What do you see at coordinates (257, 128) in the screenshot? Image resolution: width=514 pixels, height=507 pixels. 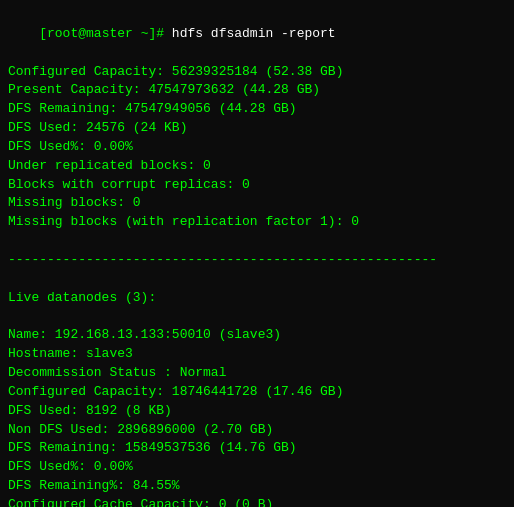 I see `output-line: DFS Used: 24576 (24 KB)` at bounding box center [257, 128].